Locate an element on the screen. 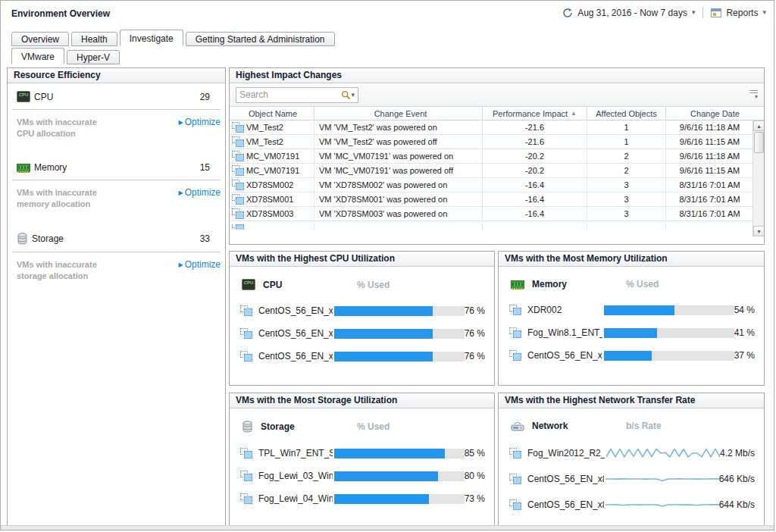 This screenshot has height=532, width=776. performance-impact-cell: -16.4 is located at coordinates (535, 214).